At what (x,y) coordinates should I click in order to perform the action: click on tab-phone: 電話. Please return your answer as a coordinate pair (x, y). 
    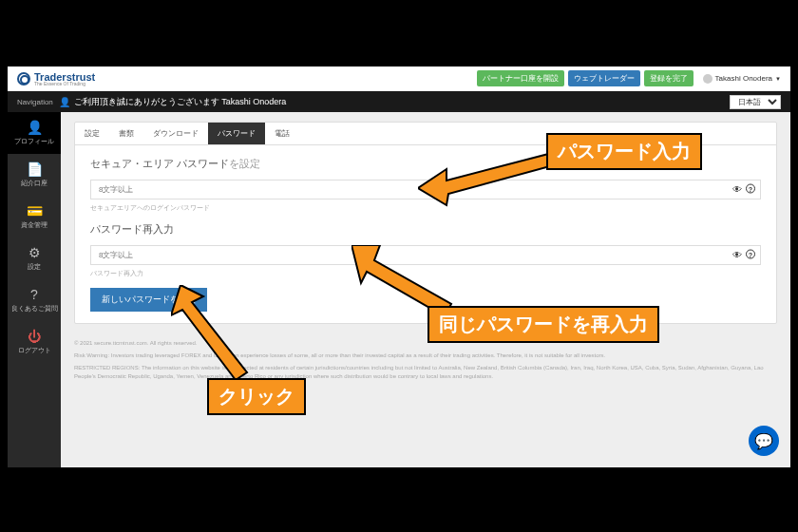
    Looking at the image, I should click on (282, 133).